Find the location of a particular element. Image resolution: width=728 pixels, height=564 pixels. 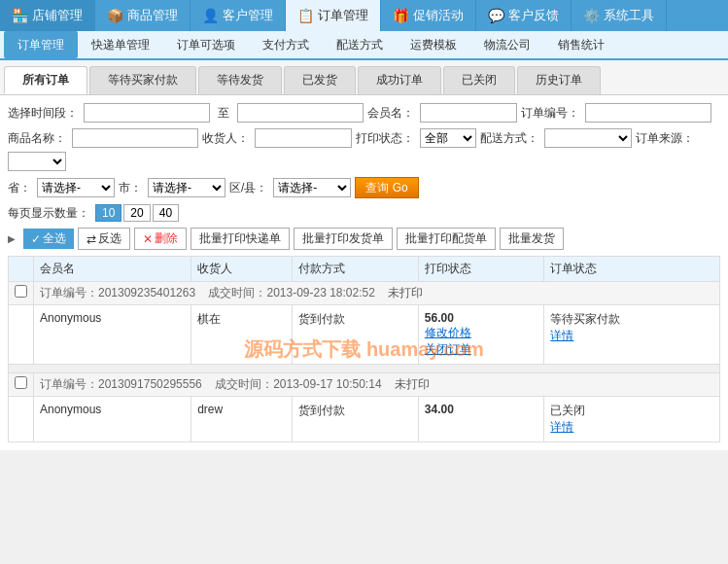

nav-feedback: 💬 客户反馈 is located at coordinates (524, 16).